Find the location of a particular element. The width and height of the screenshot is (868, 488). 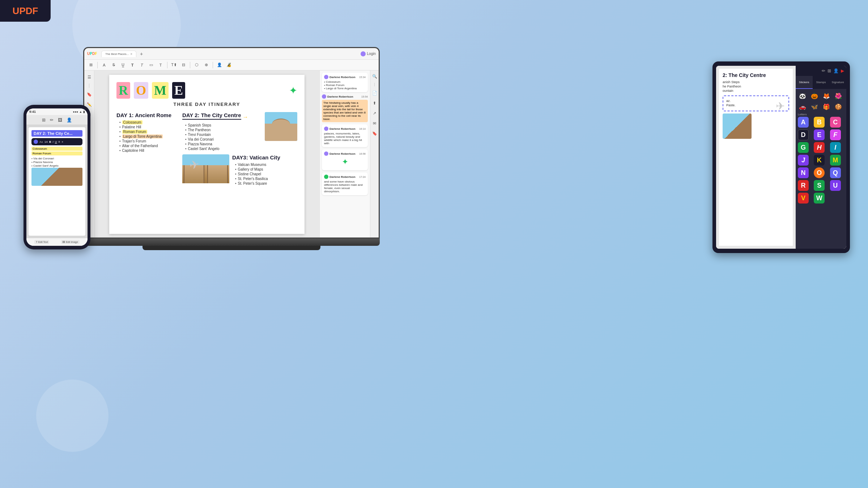

letter-sticker-h: H is located at coordinates (819, 147).